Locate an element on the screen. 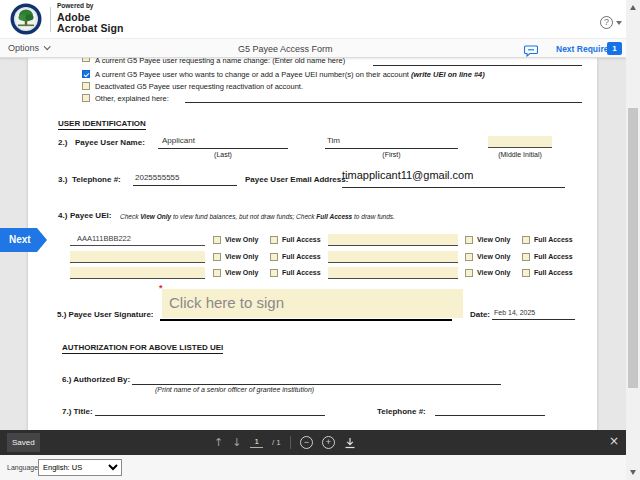 The width and height of the screenshot is (640, 480). option-label-1: A current G5 Payee user requesting a nam… is located at coordinates (220, 62).